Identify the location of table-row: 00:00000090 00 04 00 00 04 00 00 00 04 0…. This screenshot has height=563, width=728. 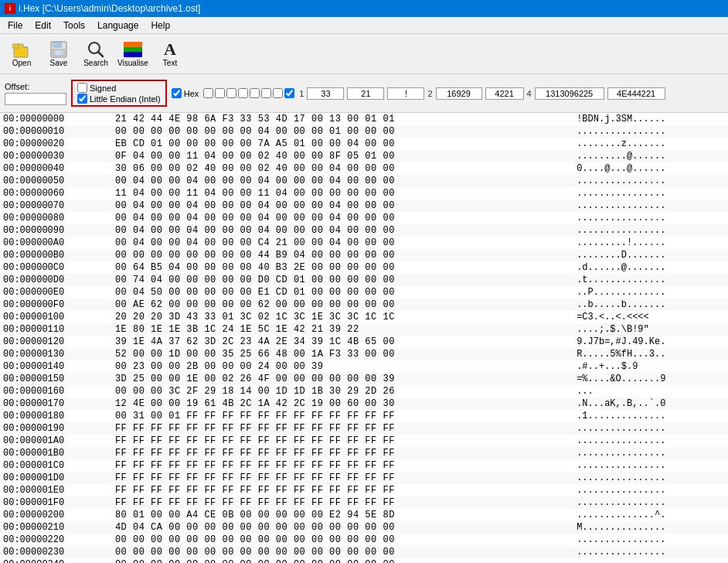
(364, 230).